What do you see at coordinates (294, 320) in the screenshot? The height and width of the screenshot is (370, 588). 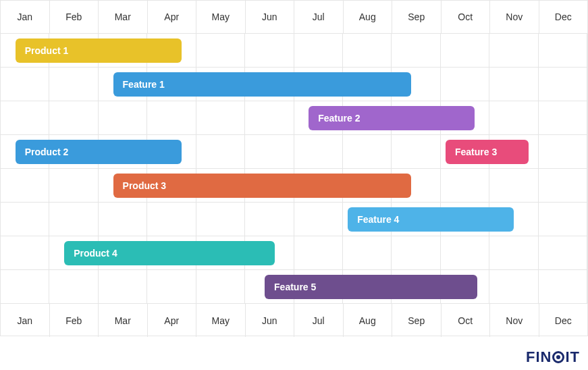 I see `month-footer-row: JanFebMarAprMayJunJulAugSepOctNovDec` at bounding box center [294, 320].